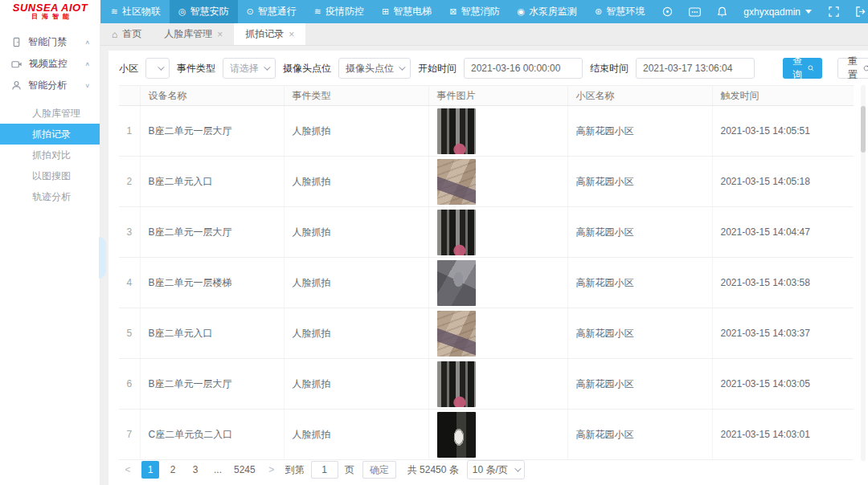 This screenshot has width=868, height=485. I want to click on sidebar-group-door-access: 智能门禁 ∧, so click(50, 42).